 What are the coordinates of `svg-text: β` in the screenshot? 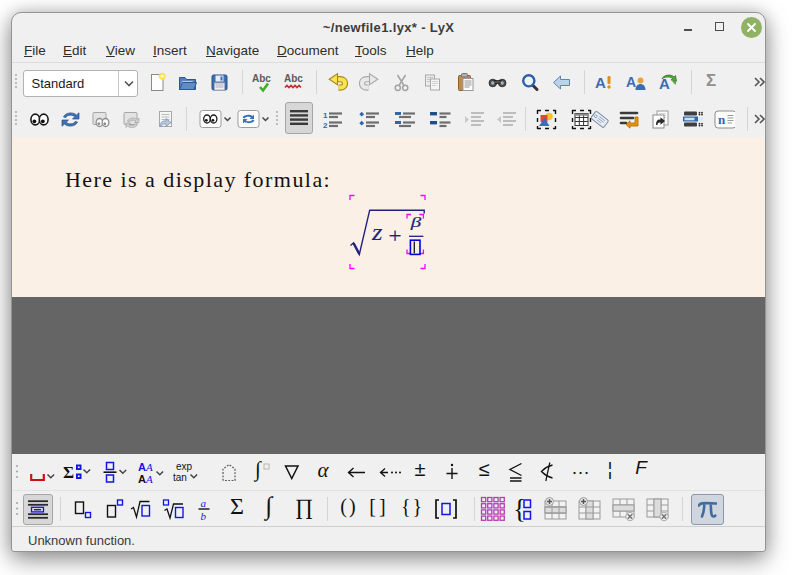 It's located at (416, 222).